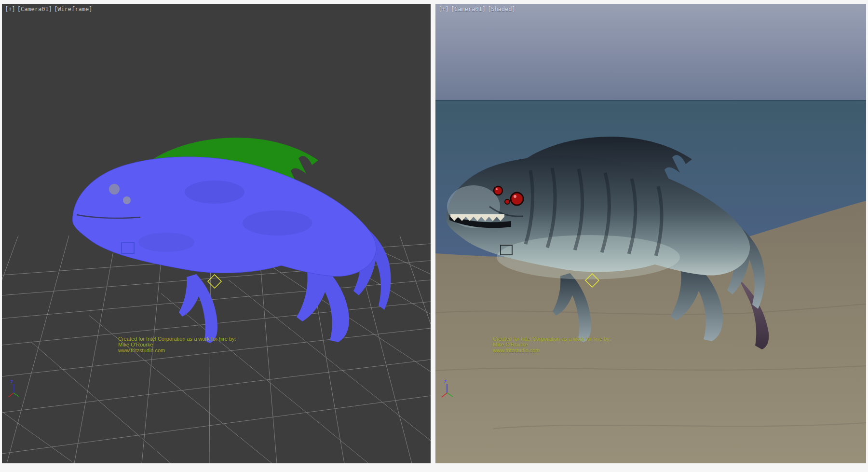  I want to click on world-axis-tripod: z, so click(14, 388).